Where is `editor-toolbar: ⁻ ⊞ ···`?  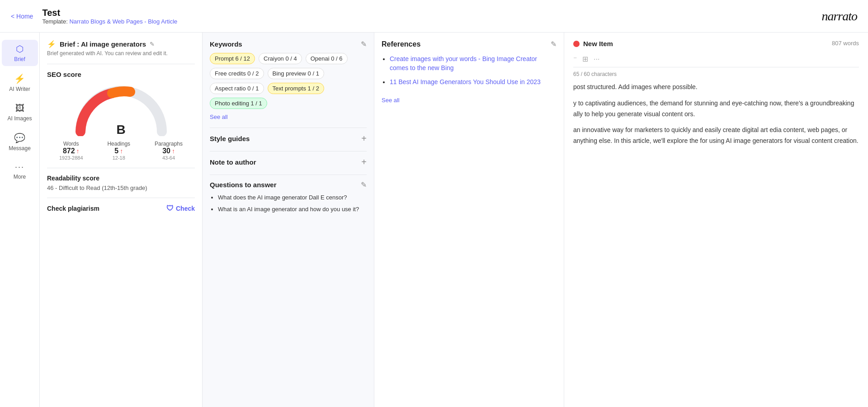
editor-toolbar: ⁻ ⊞ ··· is located at coordinates (716, 61).